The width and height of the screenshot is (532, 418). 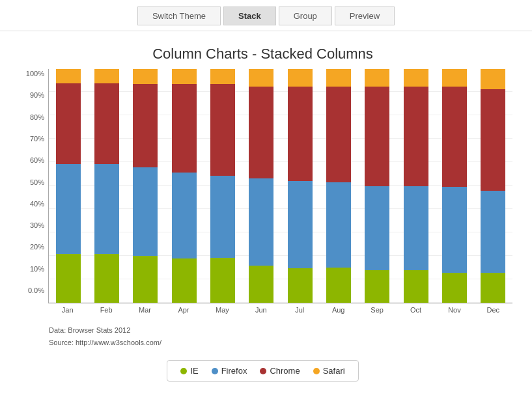 What do you see at coordinates (280, 371) in the screenshot?
I see `legend-item-chrome: Chrome` at bounding box center [280, 371].